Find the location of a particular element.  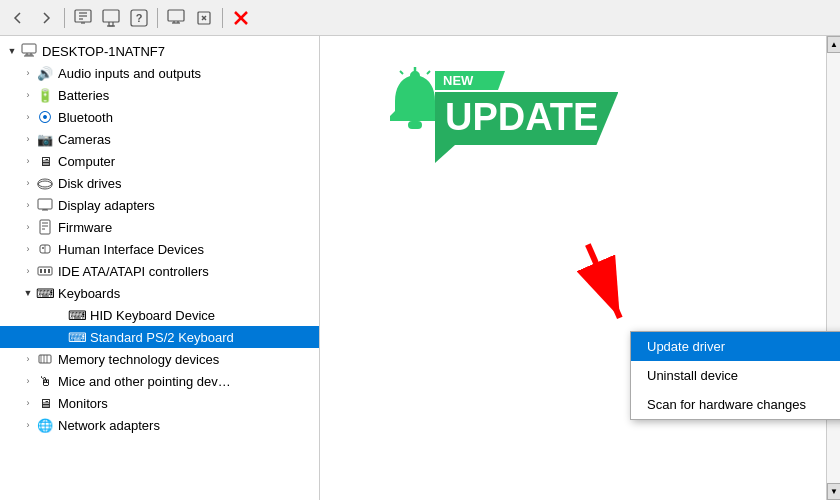

ide-expand-arrow: › is located at coordinates (28, 271).